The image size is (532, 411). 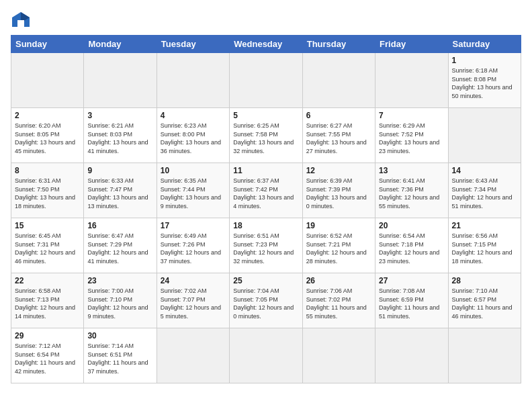 I want to click on table-row: 7Sunrise: 6:29 AMSunset: 7:52 PMDaylight…, so click(x=412, y=136).